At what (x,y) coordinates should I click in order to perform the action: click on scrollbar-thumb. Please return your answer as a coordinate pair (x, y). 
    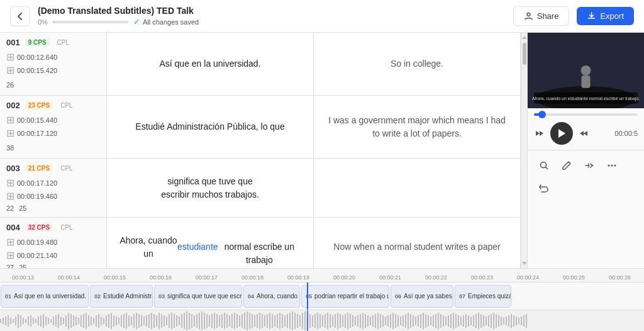
    Looking at the image, I should click on (525, 54).